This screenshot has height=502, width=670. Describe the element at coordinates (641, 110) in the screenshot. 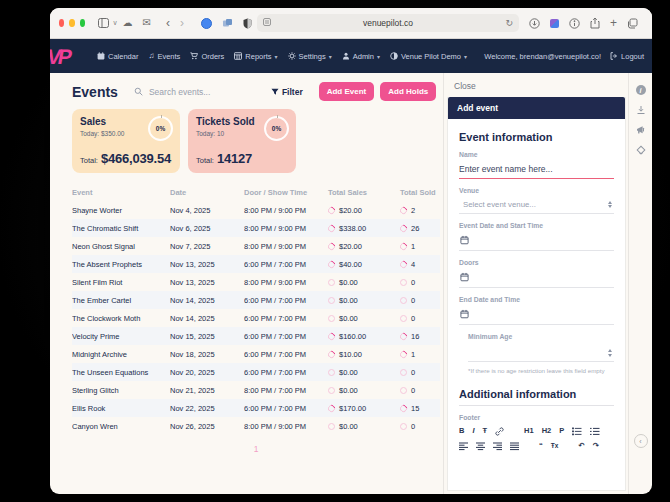

I see `download-icon` at that location.